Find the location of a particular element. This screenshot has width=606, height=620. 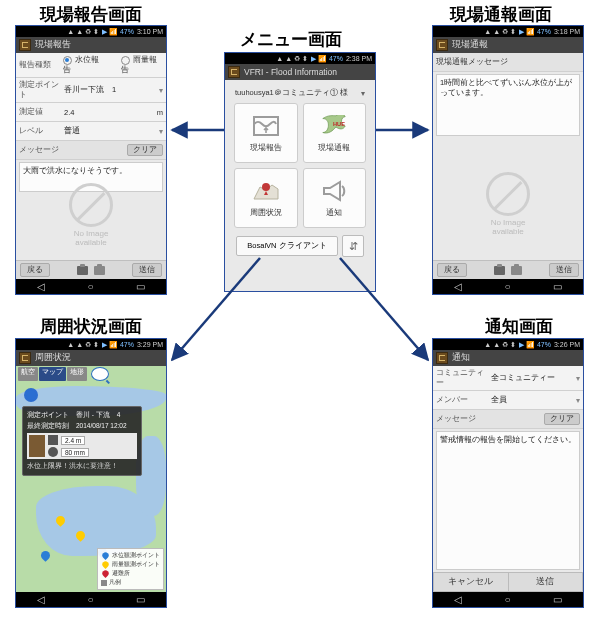

menu-footer: BosaiVN クライアント ⇵ is located at coordinates (300, 246).